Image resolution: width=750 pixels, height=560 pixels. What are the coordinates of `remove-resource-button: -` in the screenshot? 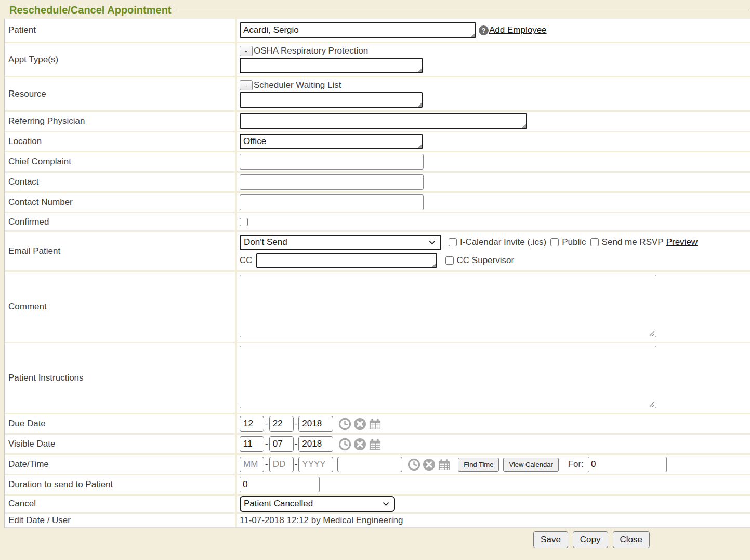 It's located at (246, 85).